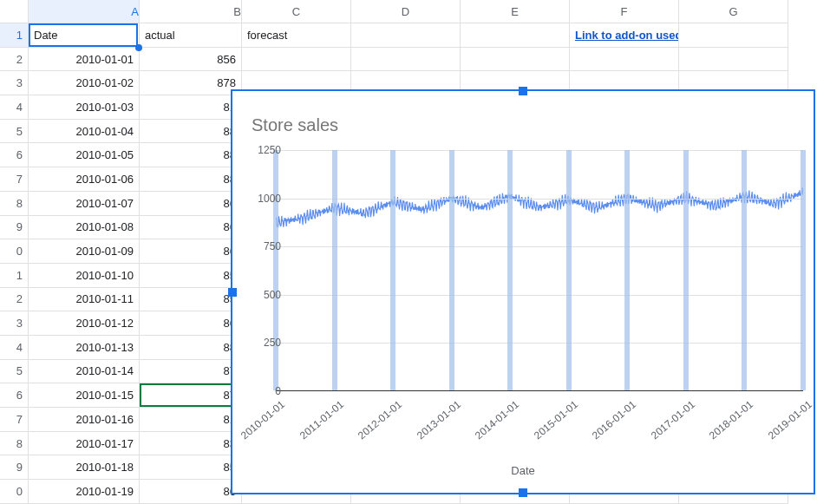  I want to click on chart-x-tick: 2018-01-01, so click(731, 420).